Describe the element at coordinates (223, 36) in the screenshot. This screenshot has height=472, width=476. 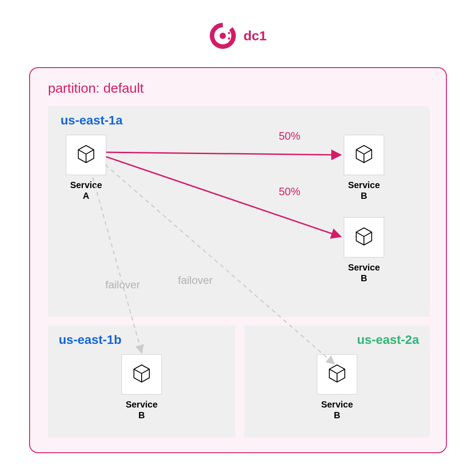
I see `consul-logo-icon` at that location.